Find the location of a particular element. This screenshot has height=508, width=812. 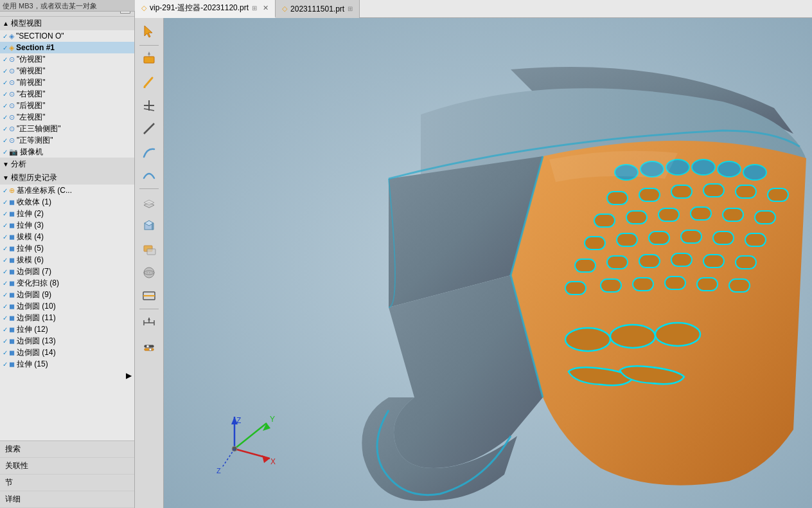

select-tool-button is located at coordinates (149, 32).